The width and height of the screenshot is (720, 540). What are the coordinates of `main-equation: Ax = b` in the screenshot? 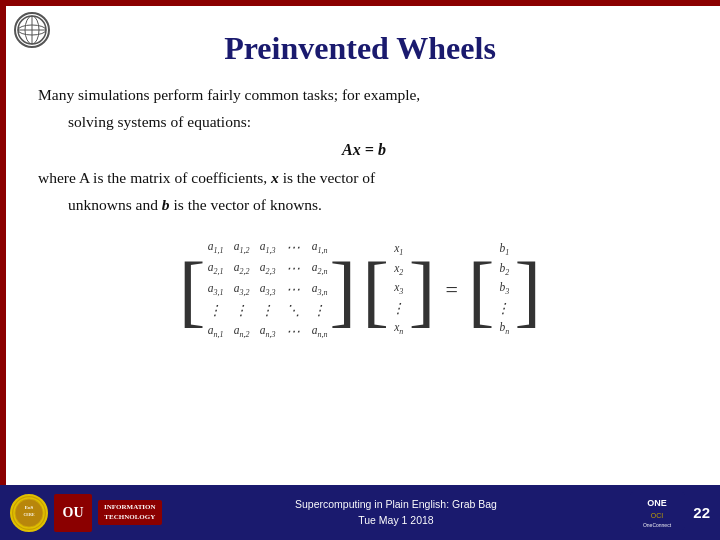 It's located at (364, 150).